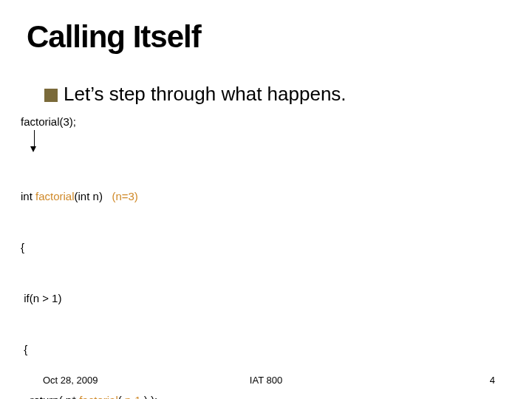  I want to click on bullet-text: Let’s step through what happens., so click(205, 95).